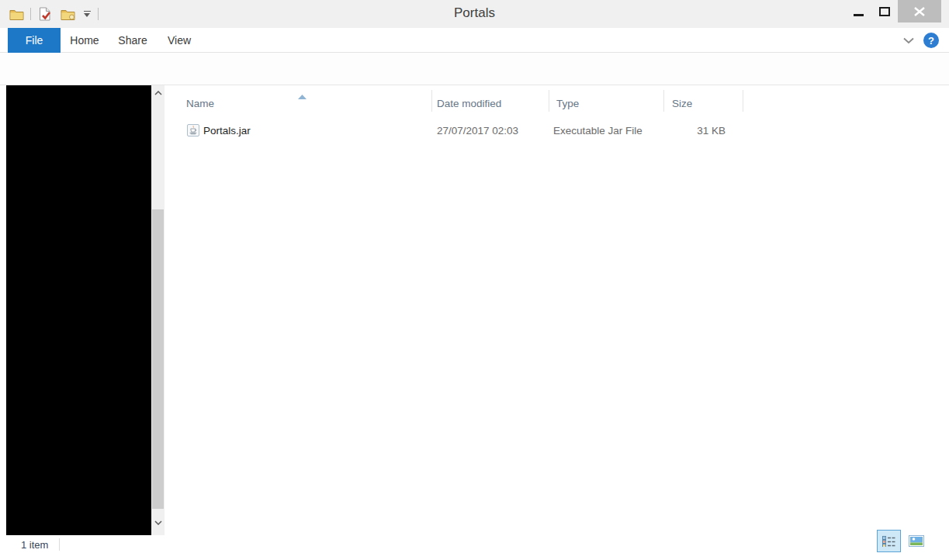  I want to click on file-name: Portals.jar, so click(227, 130).